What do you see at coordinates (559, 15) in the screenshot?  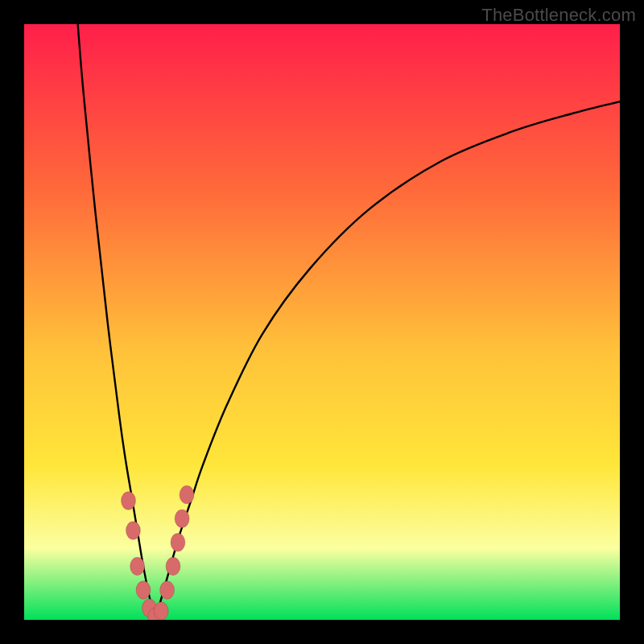 I see `watermark-text: TheBottleneck.com` at bounding box center [559, 15].